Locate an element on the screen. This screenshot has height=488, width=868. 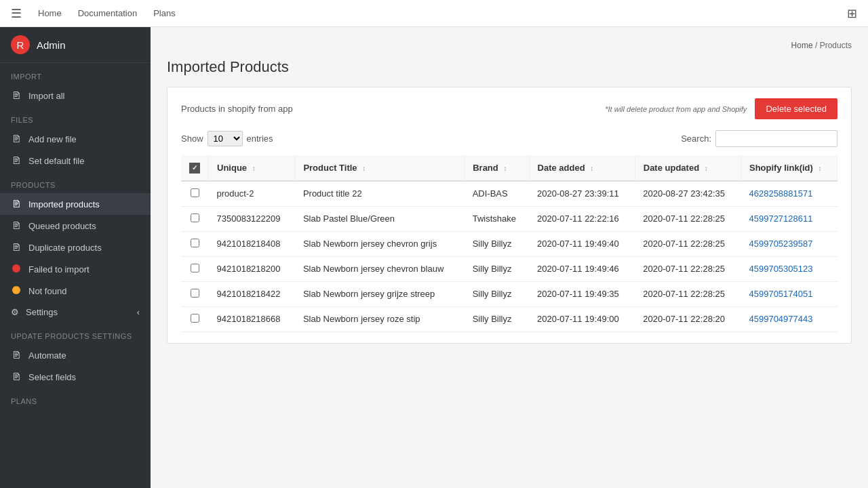
sidebar-item-import-all: 🖹 Import all is located at coordinates (75, 96).